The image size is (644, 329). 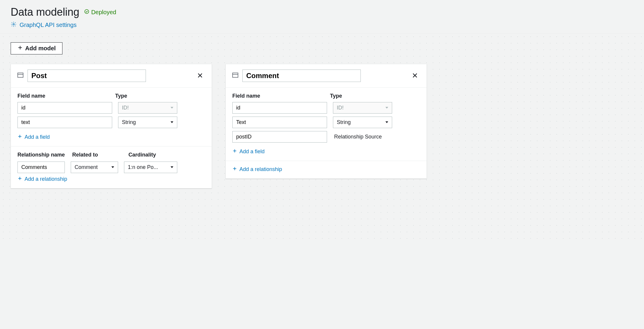 I want to click on add-model-label: Add model, so click(x=40, y=49).